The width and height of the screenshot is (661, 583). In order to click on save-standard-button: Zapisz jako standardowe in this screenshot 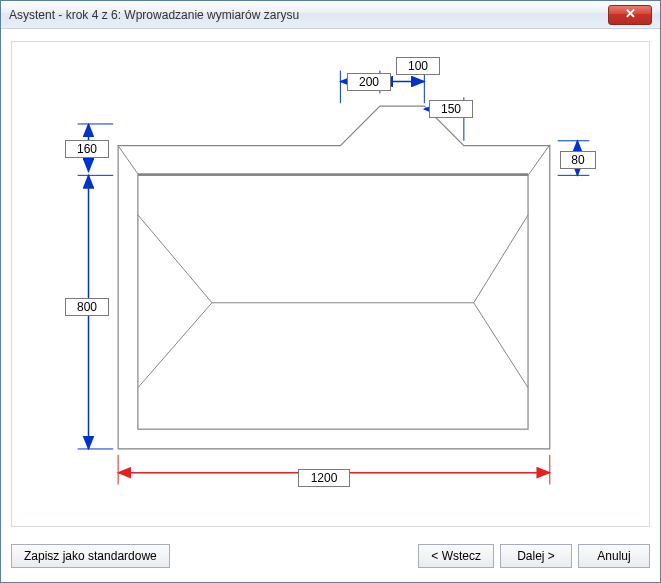, I will do `click(90, 556)`.